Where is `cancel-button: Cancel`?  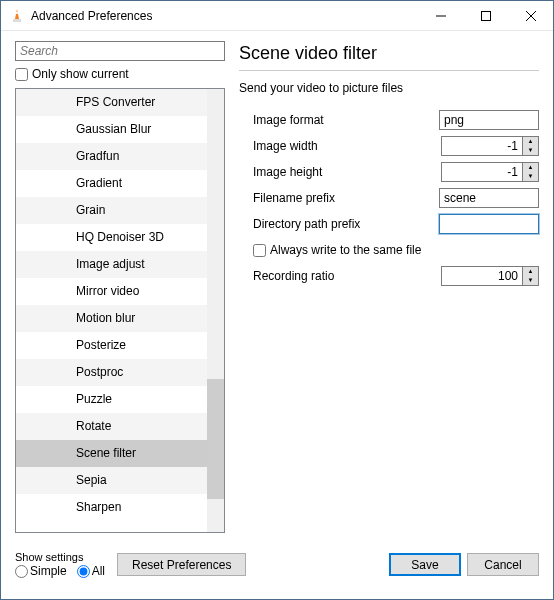
cancel-button: Cancel is located at coordinates (503, 564).